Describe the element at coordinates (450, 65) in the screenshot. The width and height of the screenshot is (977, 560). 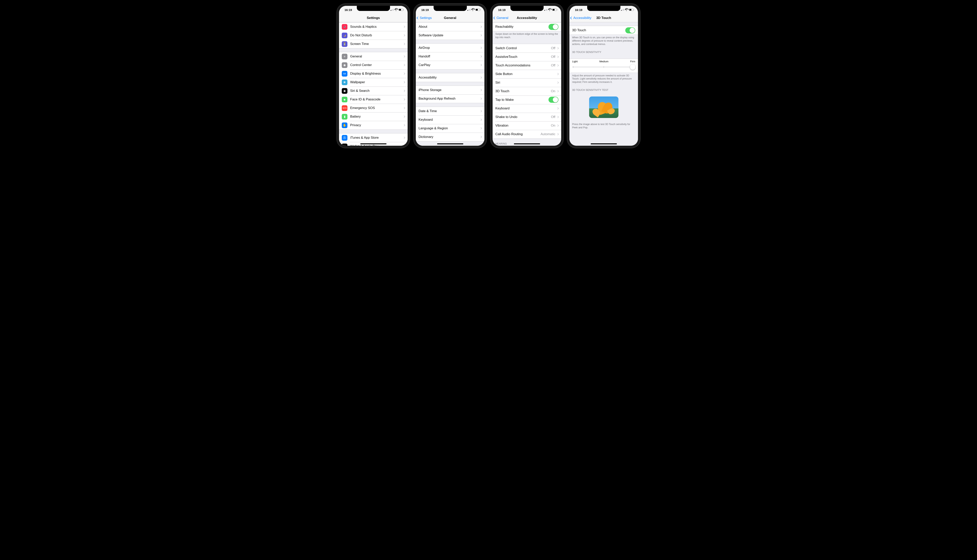
I see `settings-row: CarPlay` at that location.